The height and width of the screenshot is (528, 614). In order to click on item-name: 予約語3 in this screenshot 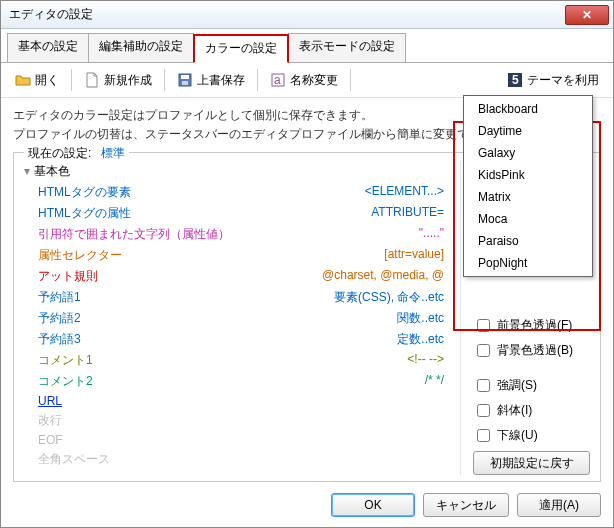, I will do `click(52, 340)`.